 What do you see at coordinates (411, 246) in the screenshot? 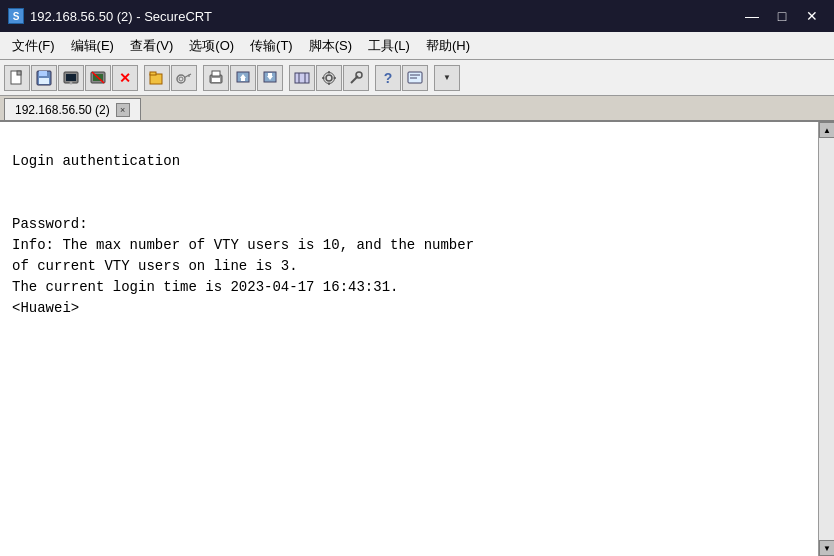
I see `terminal-line-6: Info: The max number of VTY users is 10,…` at bounding box center [411, 246].